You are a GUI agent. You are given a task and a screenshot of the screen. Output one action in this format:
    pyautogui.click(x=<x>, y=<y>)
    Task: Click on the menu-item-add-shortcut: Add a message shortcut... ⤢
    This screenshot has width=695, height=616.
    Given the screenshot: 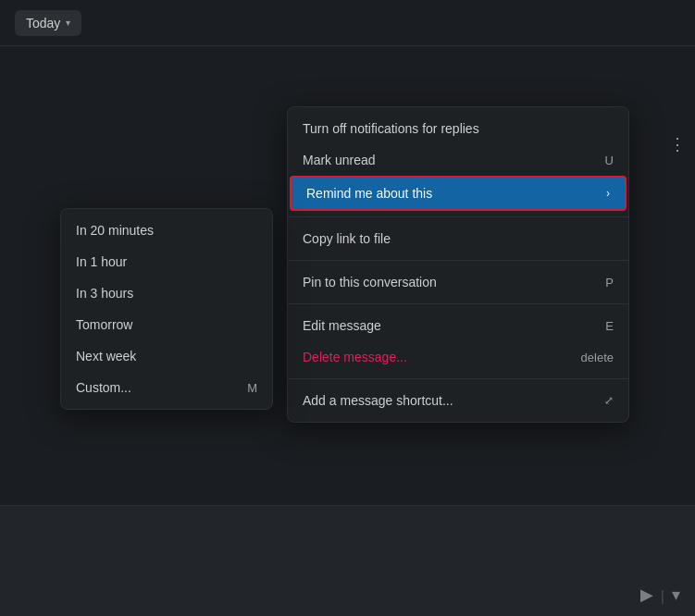 What is the action you would take?
    pyautogui.click(x=458, y=400)
    